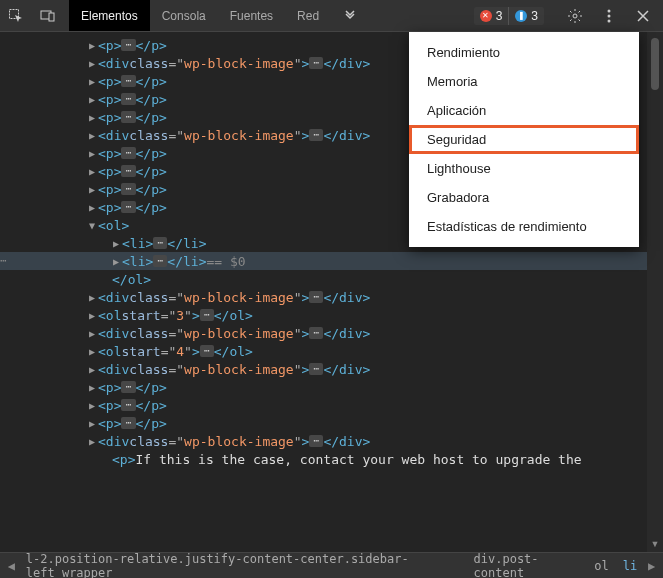  Describe the element at coordinates (524, 110) in the screenshot. I see `menu-item-aplicación: Aplicación` at that location.